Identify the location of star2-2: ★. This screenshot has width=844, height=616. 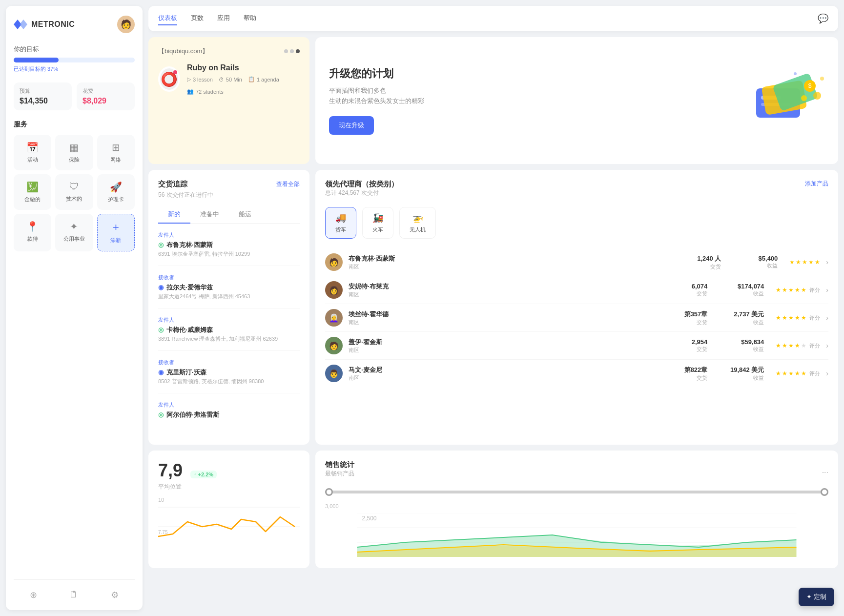
(785, 290).